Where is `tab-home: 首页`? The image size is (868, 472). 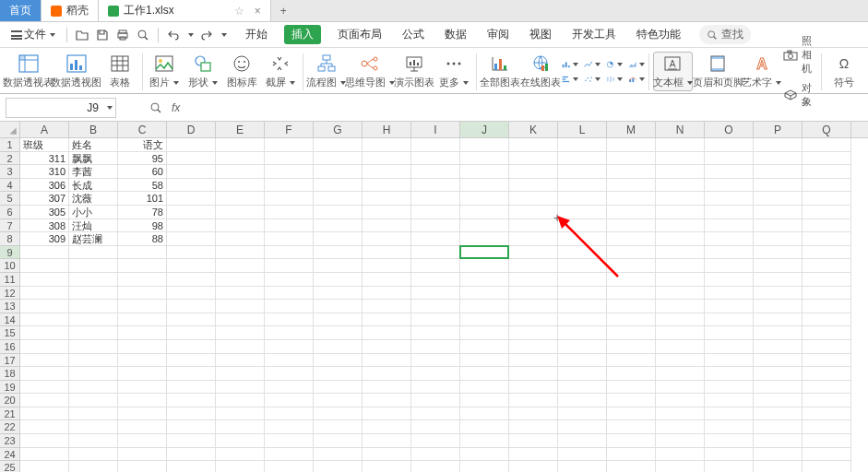
tab-home: 首页 is located at coordinates (20, 11).